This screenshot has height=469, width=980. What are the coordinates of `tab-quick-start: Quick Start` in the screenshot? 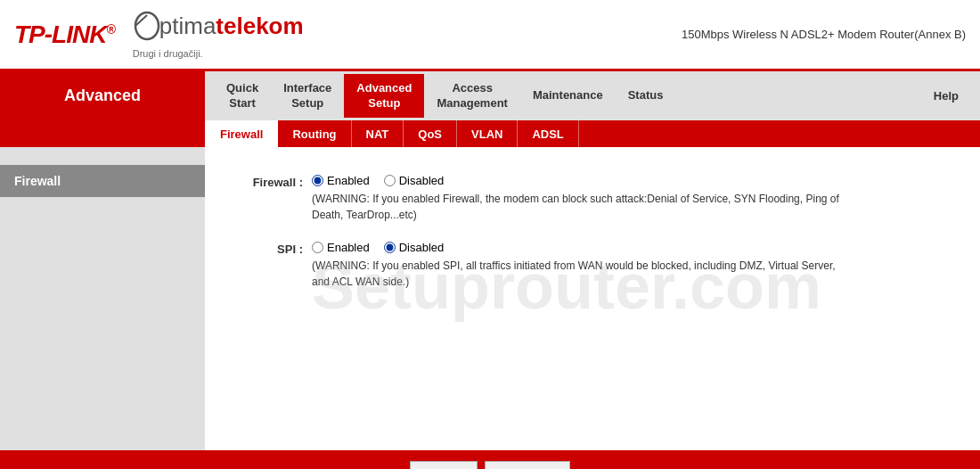 It's located at (242, 96).